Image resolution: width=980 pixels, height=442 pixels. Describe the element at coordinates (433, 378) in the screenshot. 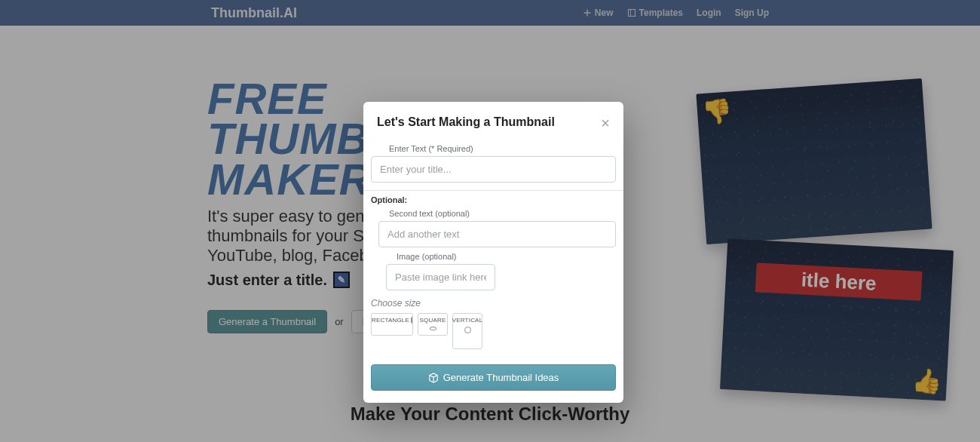

I see `cube-icon` at that location.